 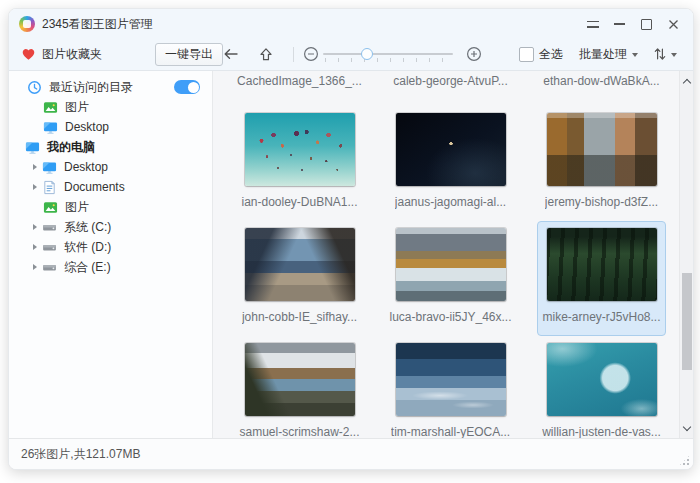 What do you see at coordinates (446, 88) in the screenshot?
I see `grid-partial-row: CachedImage_1366_...caleb-george-AtvuP..…` at bounding box center [446, 88].